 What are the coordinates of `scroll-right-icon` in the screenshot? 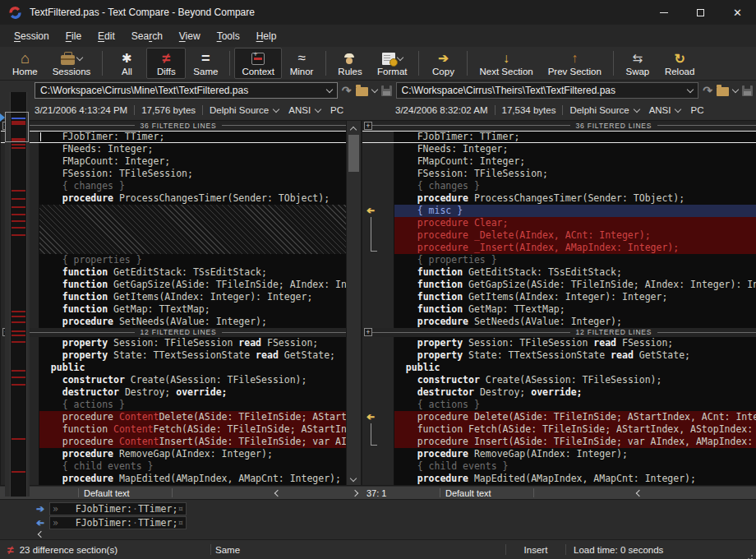 It's located at (355, 492).